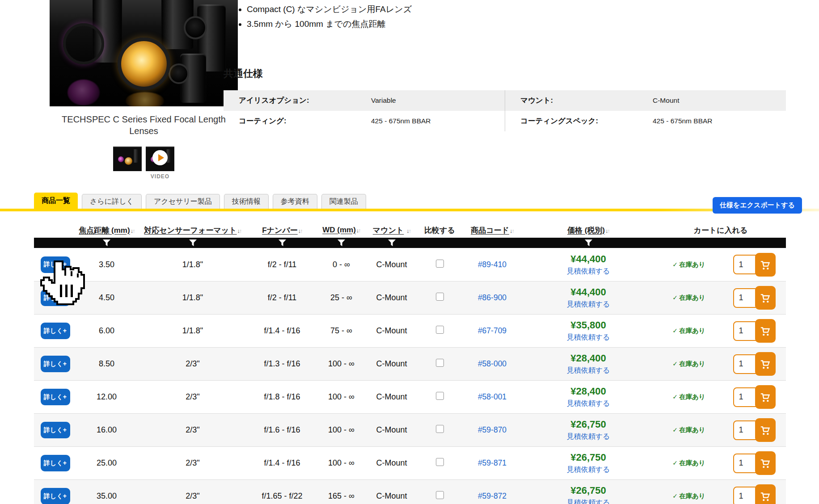  I want to click on header-fnumber: Fナンバー↓↑, so click(282, 231).